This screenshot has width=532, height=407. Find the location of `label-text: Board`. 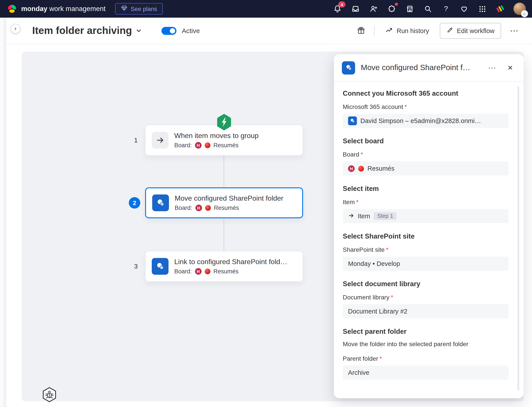

label-text: Board is located at coordinates (351, 154).